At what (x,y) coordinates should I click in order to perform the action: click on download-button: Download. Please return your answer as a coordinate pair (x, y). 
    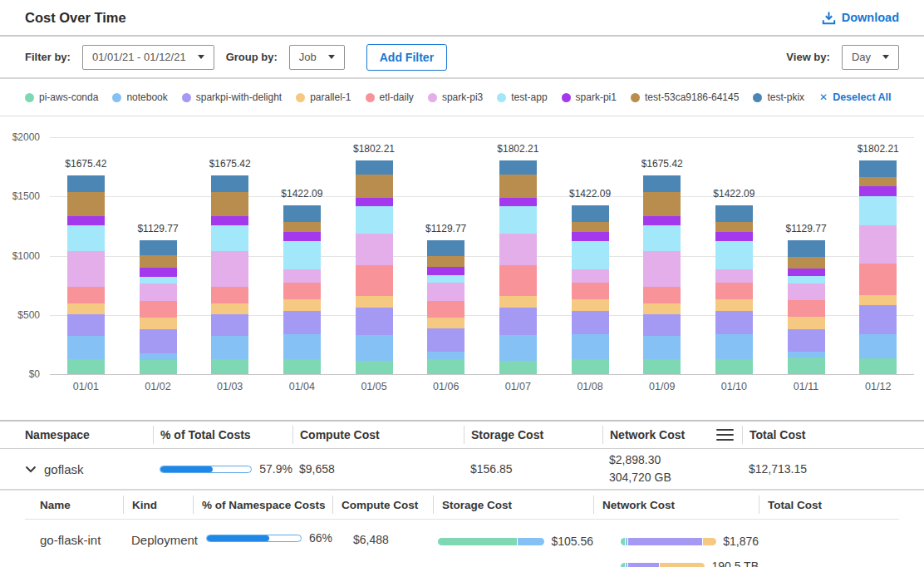
    Looking at the image, I should click on (861, 18).